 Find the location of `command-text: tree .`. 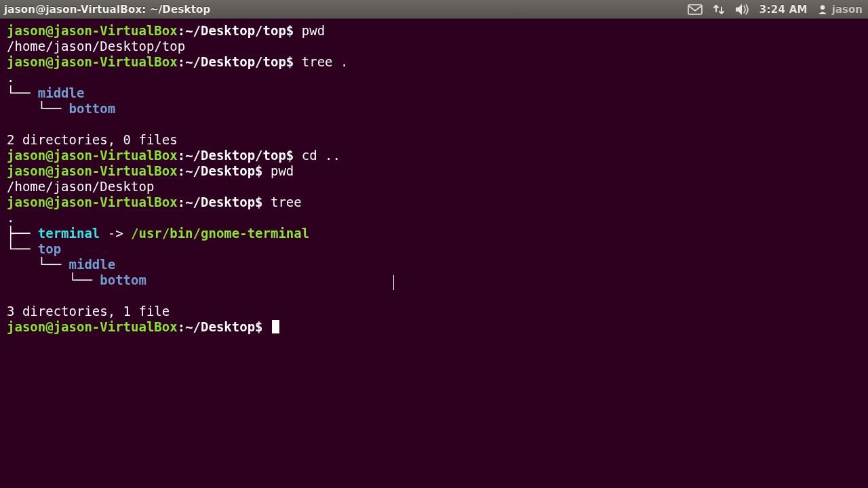

command-text: tree . is located at coordinates (326, 62).